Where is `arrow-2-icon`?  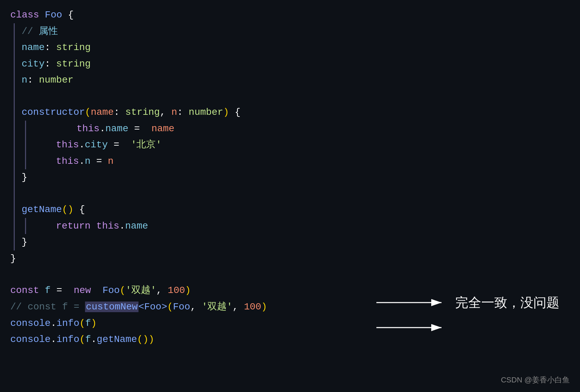 arrow-2-icon is located at coordinates (411, 328).